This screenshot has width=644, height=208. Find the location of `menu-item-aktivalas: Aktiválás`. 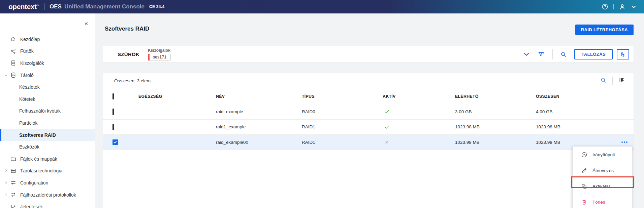

menu-item-aktivalas: Aktiválás is located at coordinates (602, 186).